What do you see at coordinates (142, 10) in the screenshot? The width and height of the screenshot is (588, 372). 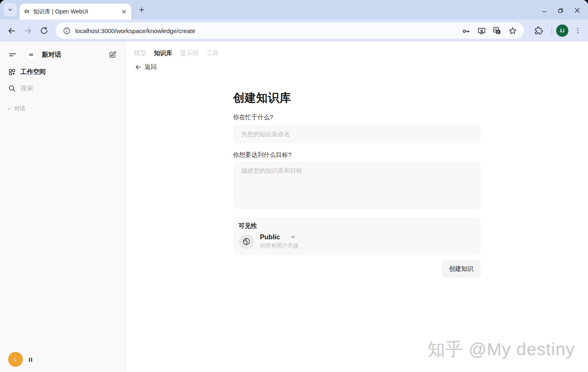 I see `new-tab-button` at bounding box center [142, 10].